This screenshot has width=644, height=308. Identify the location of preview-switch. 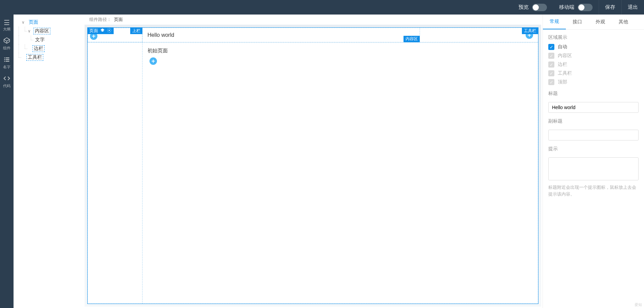
(539, 7).